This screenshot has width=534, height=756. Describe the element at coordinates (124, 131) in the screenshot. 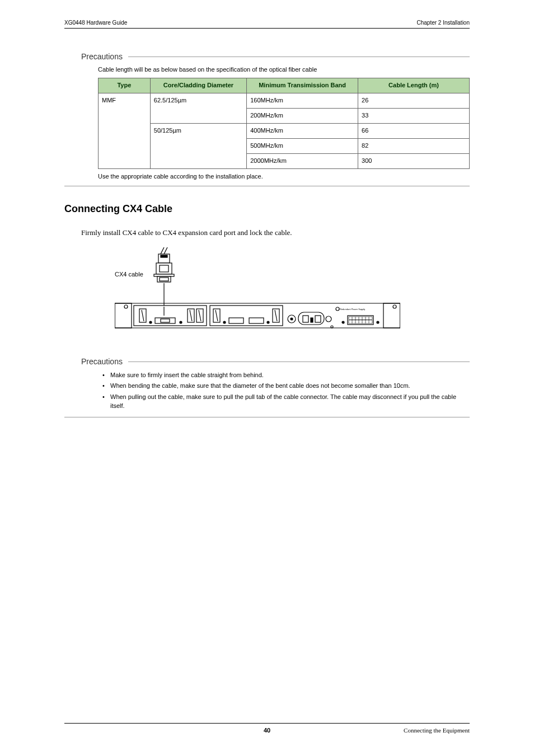

I see `cell-type: MMF` at that location.